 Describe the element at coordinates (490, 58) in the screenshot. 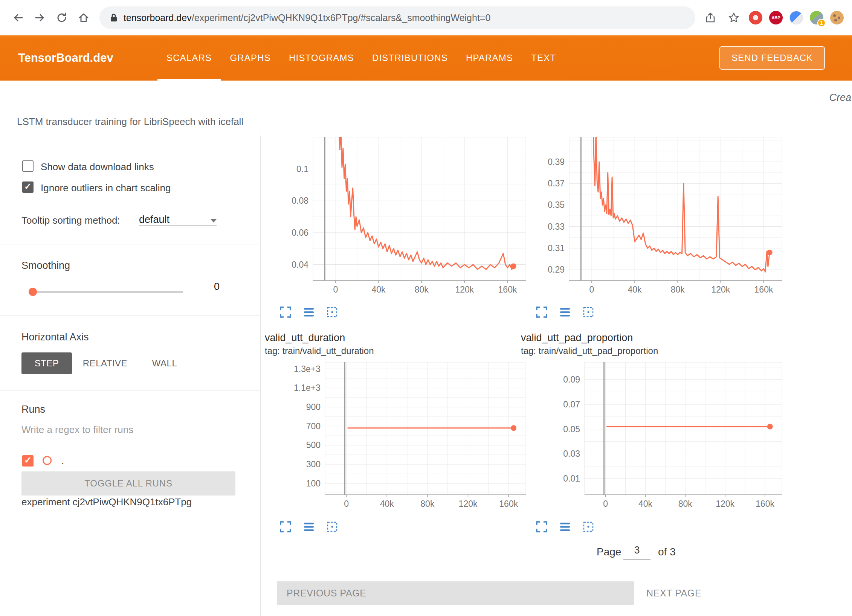

I see `tab-hparams: HPARAMS` at that location.